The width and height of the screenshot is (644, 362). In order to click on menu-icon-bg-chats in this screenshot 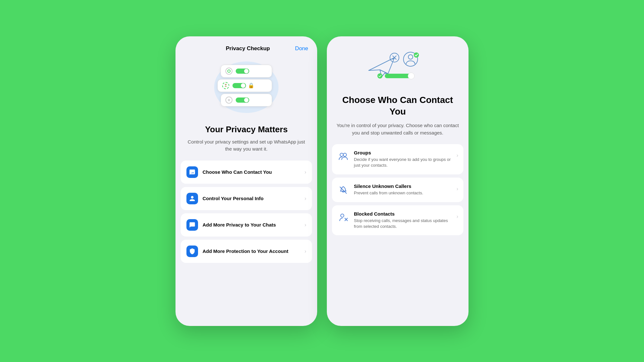, I will do `click(192, 225)`.